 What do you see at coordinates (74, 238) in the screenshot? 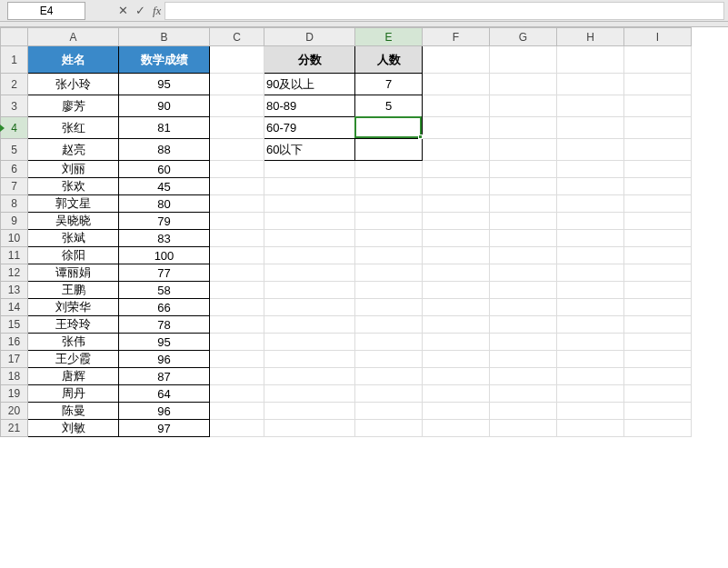
I see `cell-A10: 张斌` at bounding box center [74, 238].